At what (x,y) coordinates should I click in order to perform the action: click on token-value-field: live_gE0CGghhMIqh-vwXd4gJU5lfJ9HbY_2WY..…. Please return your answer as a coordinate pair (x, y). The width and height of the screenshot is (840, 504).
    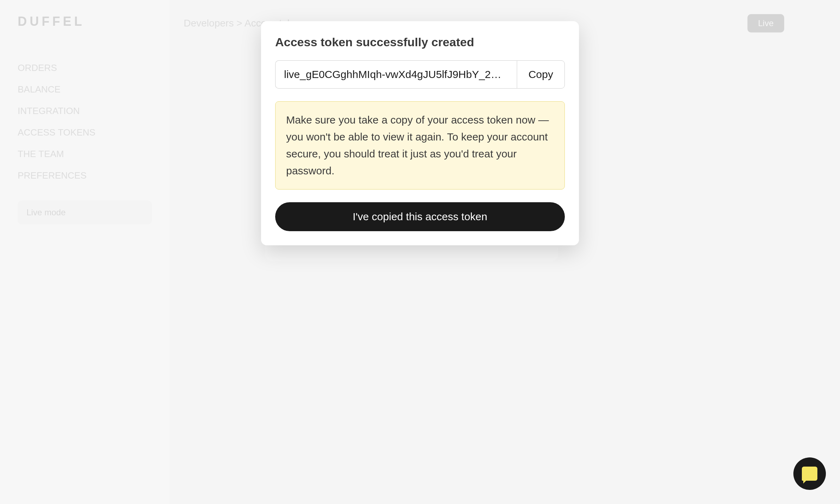
    Looking at the image, I should click on (396, 74).